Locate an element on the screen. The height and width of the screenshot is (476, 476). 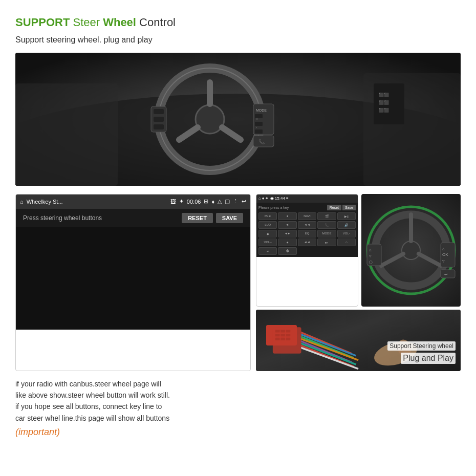
right-android-ui: ⌂ ♦ ✦ ◉ 15:44 ≡ Please press a key Reset… is located at coordinates (307, 250).